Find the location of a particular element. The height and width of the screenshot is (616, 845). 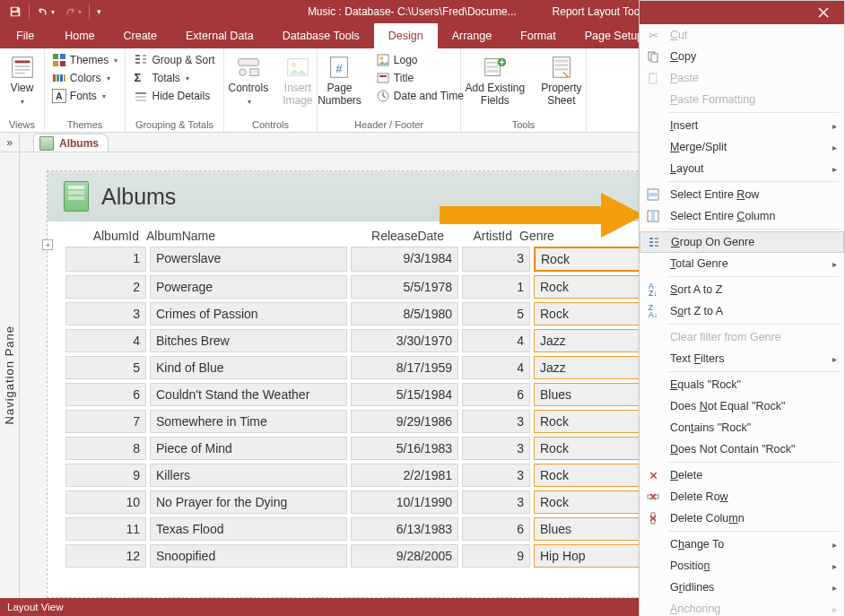

ctx-delete-col: Delete Column is located at coordinates (742, 518).